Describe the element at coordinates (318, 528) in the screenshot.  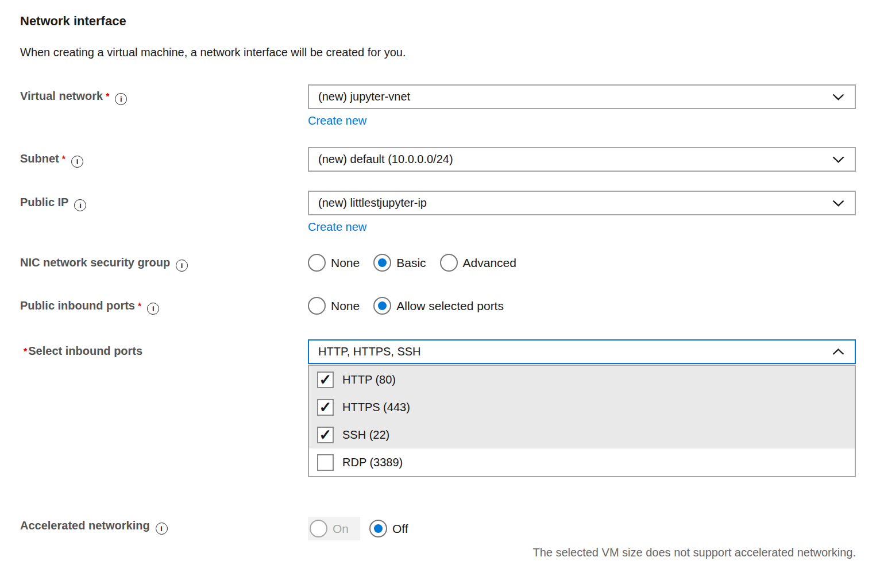
I see `radio-disabled-icon` at that location.